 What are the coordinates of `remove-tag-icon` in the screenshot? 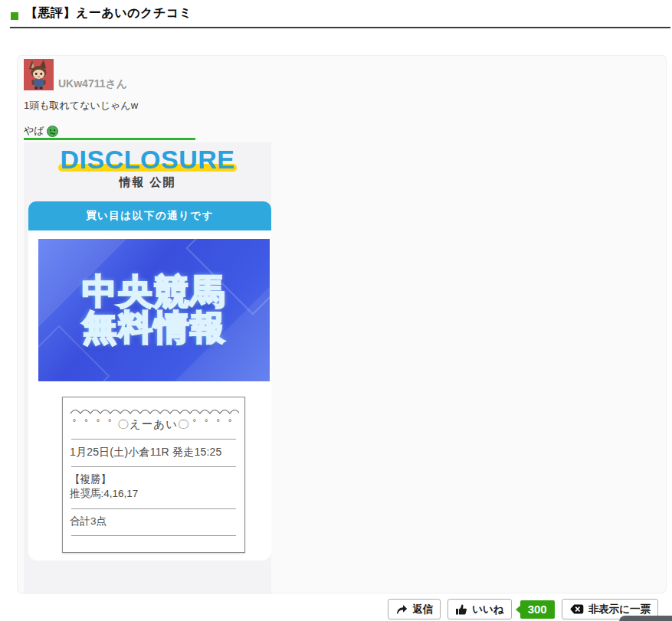 It's located at (576, 610).